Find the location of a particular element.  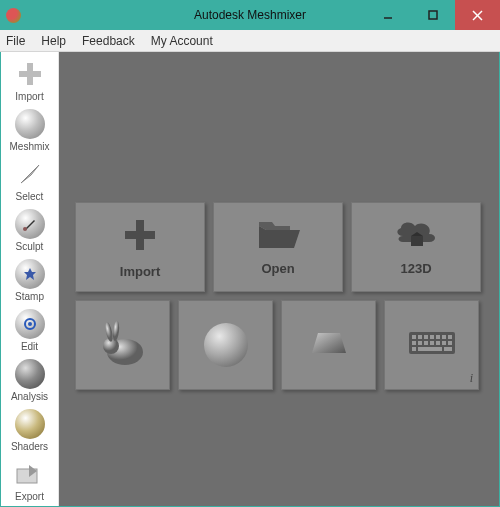

tool-shaders: Shaders is located at coordinates (30, 430).